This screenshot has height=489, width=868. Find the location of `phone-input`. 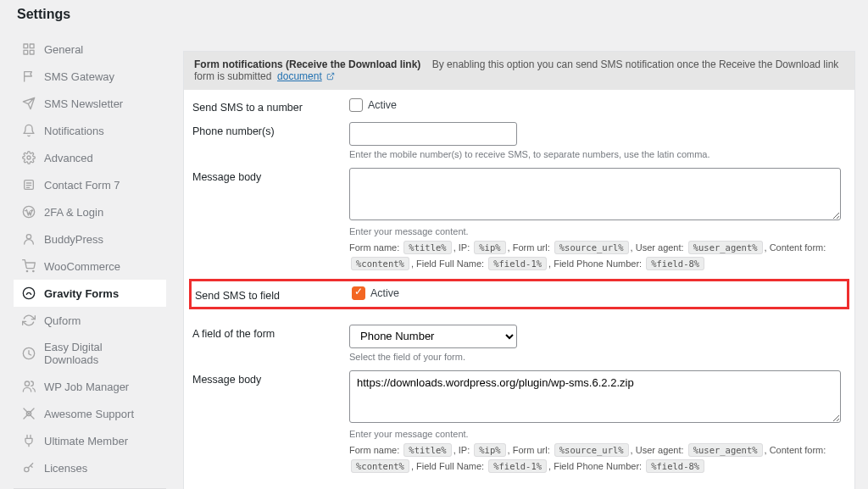

phone-input is located at coordinates (433, 134).